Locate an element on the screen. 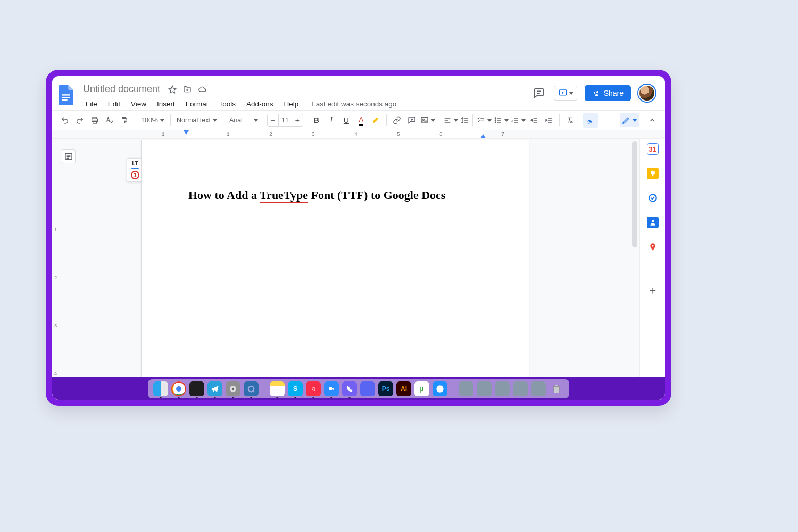 The image size is (798, 532). menu-insert: Insert is located at coordinates (166, 104).